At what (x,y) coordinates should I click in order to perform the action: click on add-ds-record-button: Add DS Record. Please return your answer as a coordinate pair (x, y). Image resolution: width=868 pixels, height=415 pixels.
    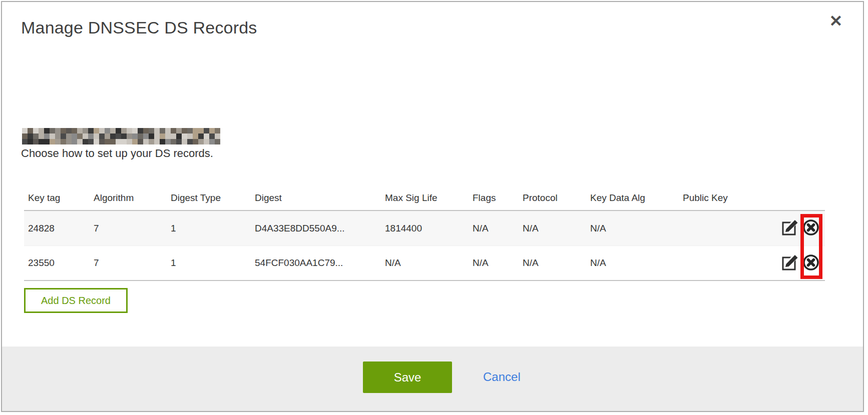
    Looking at the image, I should click on (76, 300).